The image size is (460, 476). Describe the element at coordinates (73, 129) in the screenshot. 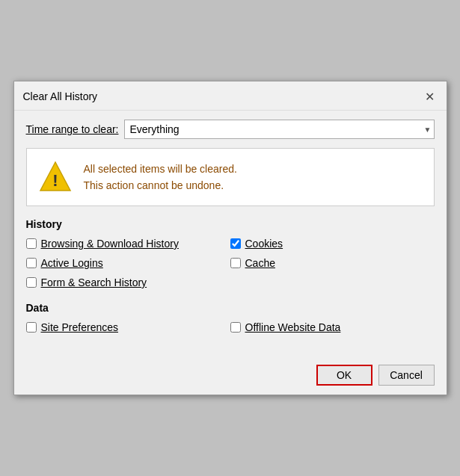

I see `time-range-label: Time range to clear:` at that location.